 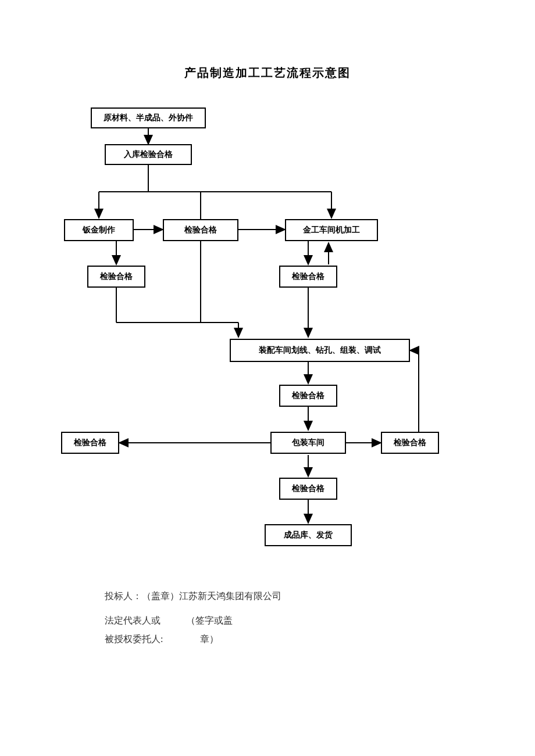 I want to click on page-title: 产品制造加工工艺流程示意图, so click(x=268, y=73).